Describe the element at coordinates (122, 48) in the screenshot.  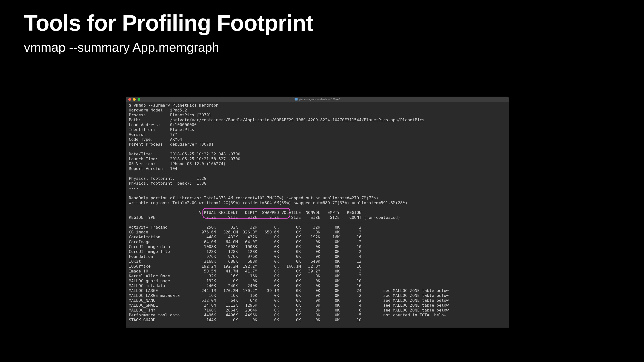
I see `slide-subtitle: vmmap --summary App.memgraph` at that location.